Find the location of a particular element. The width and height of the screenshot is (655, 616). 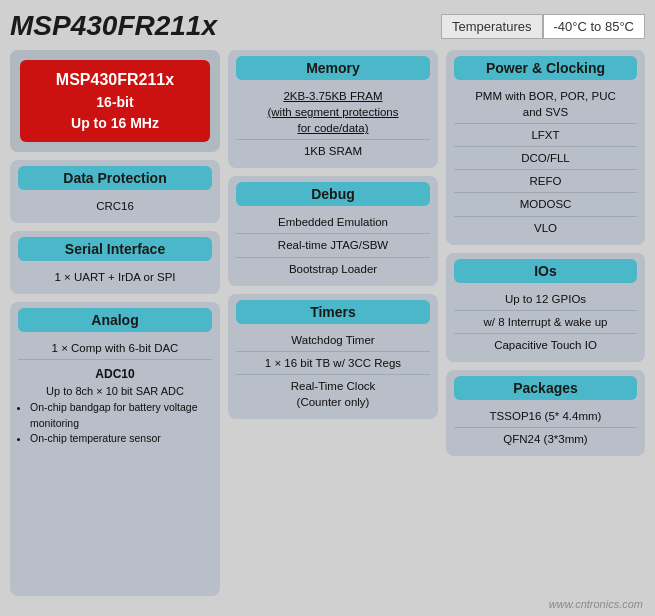

packages-item-2: QFN24 (3*3mm) is located at coordinates (546, 439).